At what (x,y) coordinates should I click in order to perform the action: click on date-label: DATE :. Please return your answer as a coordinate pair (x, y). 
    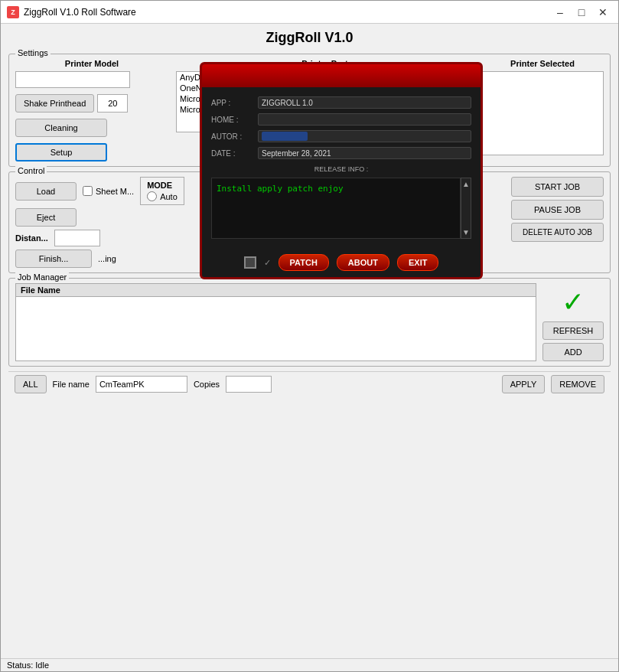
    Looking at the image, I should click on (233, 153).